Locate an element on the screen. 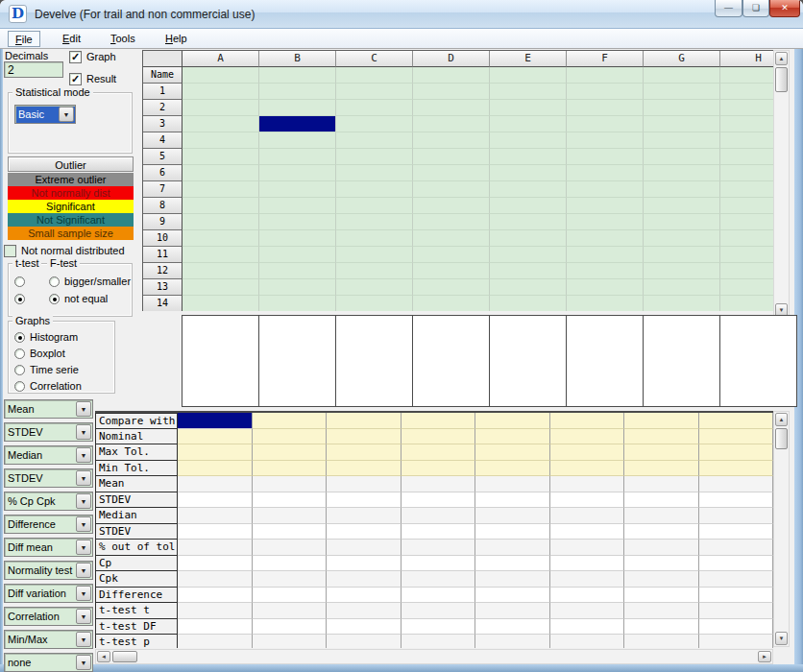 This screenshot has height=672, width=803. row-header-11: 11 is located at coordinates (163, 255).